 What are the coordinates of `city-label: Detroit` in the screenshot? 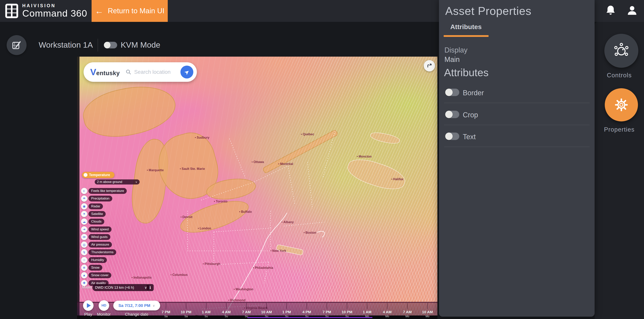 It's located at (186, 217).